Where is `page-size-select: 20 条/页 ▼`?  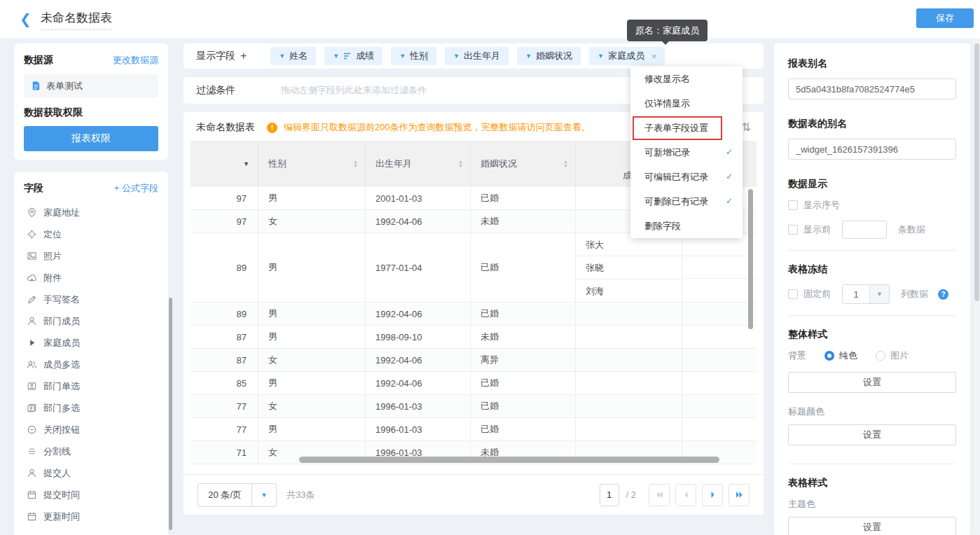 page-size-select: 20 条/页 ▼ is located at coordinates (237, 495).